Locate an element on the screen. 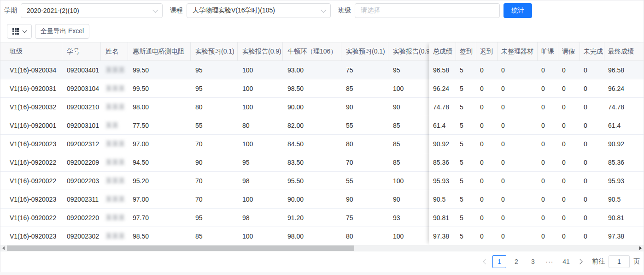 This screenshot has height=275, width=644. cell-score: 93 is located at coordinates (409, 218).